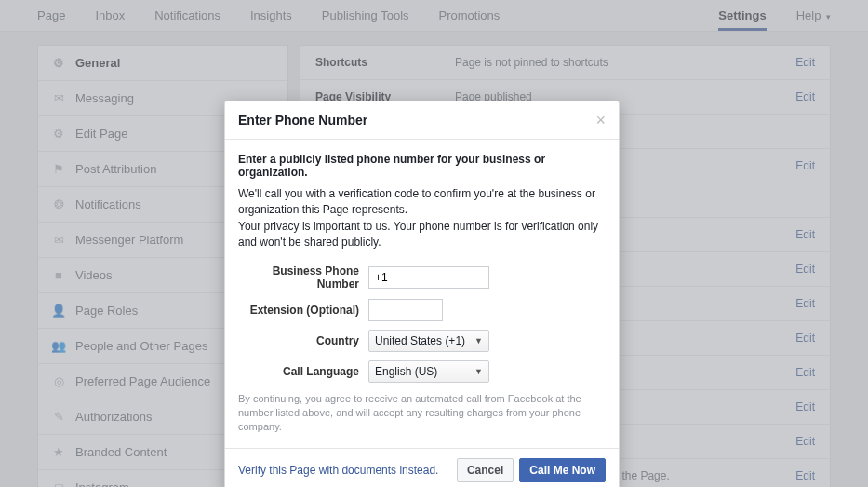 The image size is (868, 487). Describe the element at coordinates (562, 470) in the screenshot. I see `call-me-now-button: Call Me Now` at that location.